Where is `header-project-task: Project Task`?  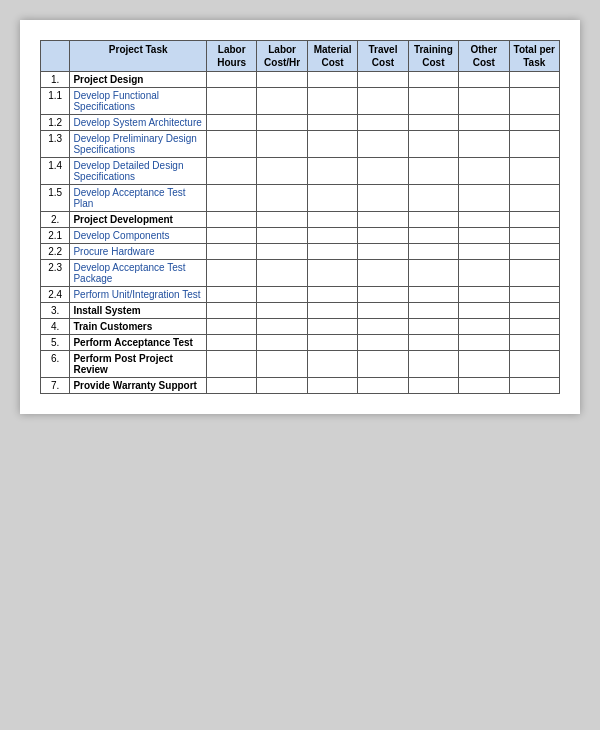 header-project-task: Project Task is located at coordinates (138, 56).